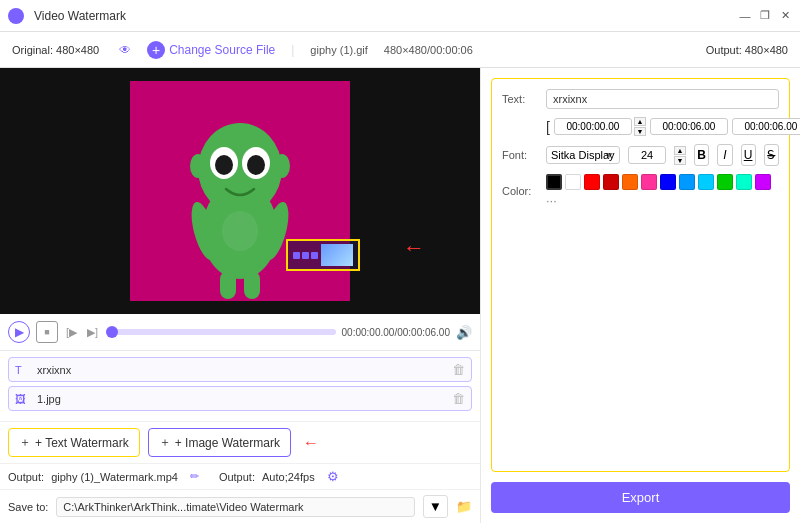 This screenshot has width=800, height=523. I want to click on output-settings-icon: ⚙, so click(333, 476).